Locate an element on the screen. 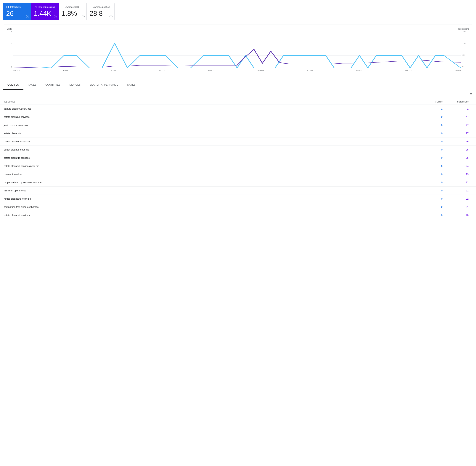 The image size is (476, 466). metric-total-clicks: Total clicks 26 ? is located at coordinates (17, 12).